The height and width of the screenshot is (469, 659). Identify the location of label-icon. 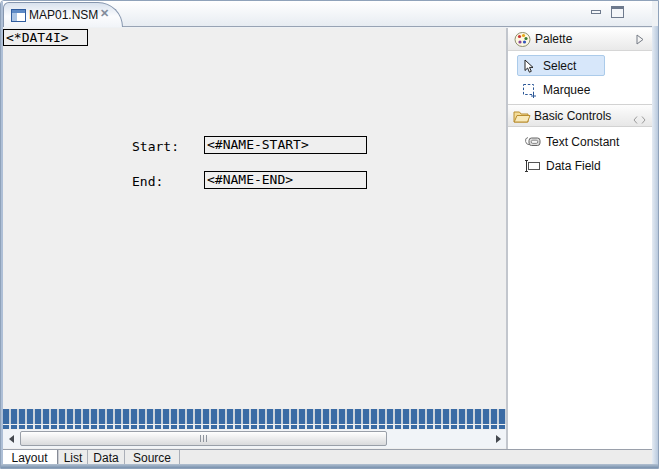
(533, 143).